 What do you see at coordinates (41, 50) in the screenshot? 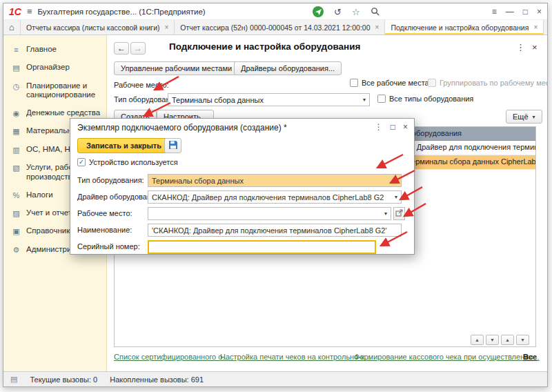
I see `sidebar-item-label: Главное` at bounding box center [41, 50].